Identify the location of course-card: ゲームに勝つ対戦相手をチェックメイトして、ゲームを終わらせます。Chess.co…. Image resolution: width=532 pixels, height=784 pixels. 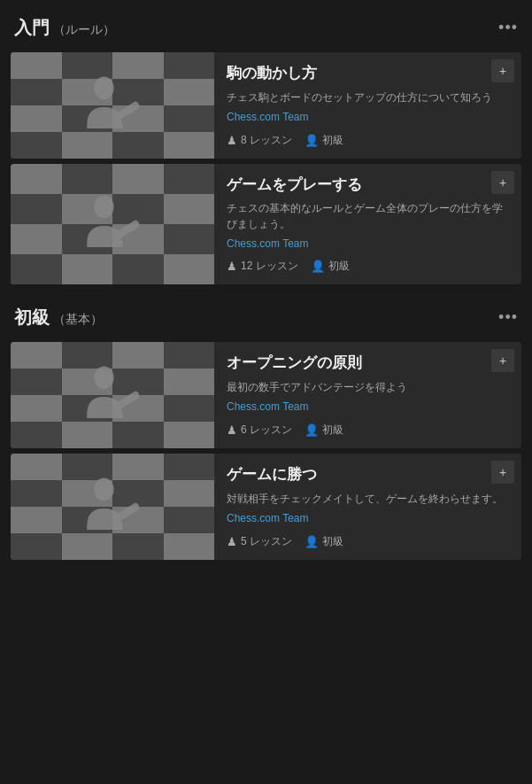
(266, 507).